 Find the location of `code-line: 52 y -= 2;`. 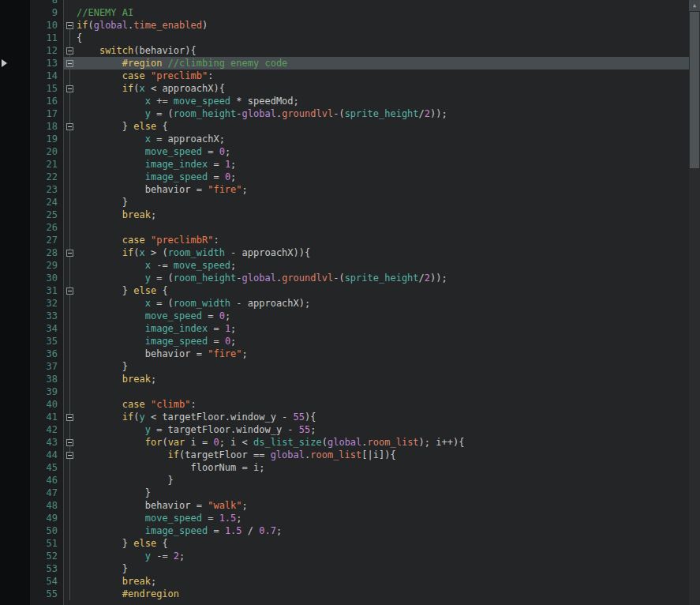

code-line: 52 y -= 2; is located at coordinates (344, 556).